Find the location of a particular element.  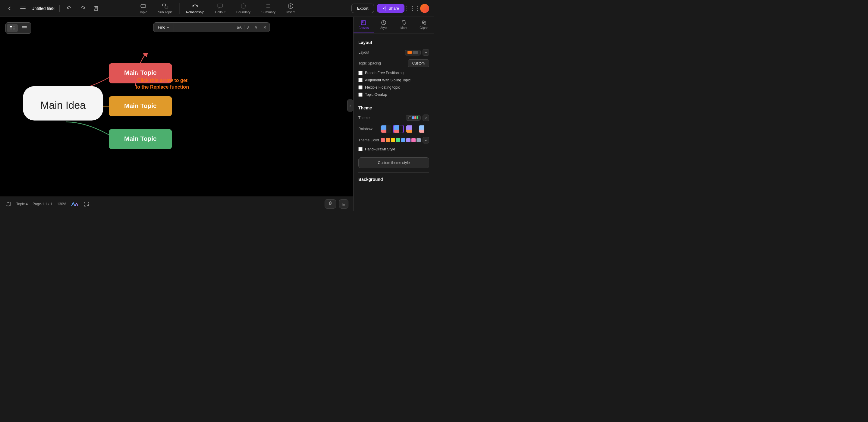

export-button: Export is located at coordinates (363, 8).